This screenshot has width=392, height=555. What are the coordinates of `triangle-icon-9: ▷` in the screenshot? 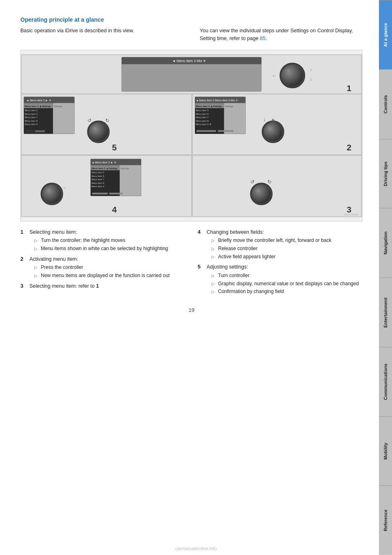 It's located at (214, 284).